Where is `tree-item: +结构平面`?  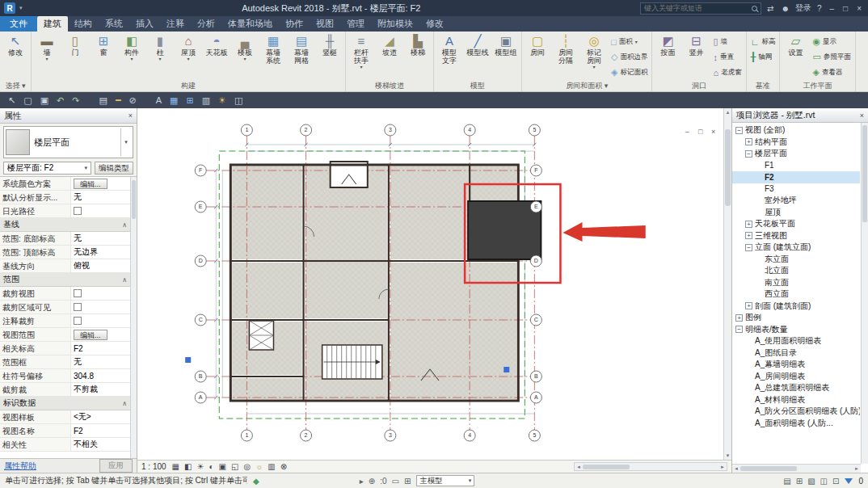
tree-item: +结构平面 is located at coordinates (796, 142).